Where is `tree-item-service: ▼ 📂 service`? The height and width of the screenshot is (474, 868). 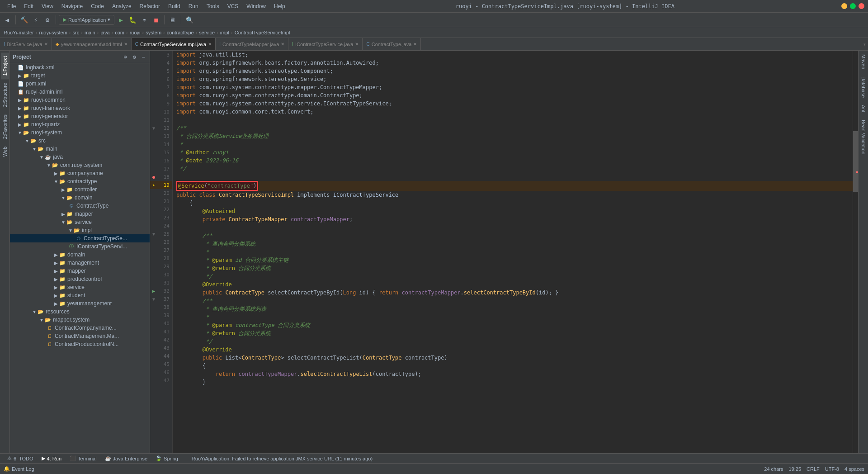 tree-item-service: ▼ 📂 service is located at coordinates (80, 222).